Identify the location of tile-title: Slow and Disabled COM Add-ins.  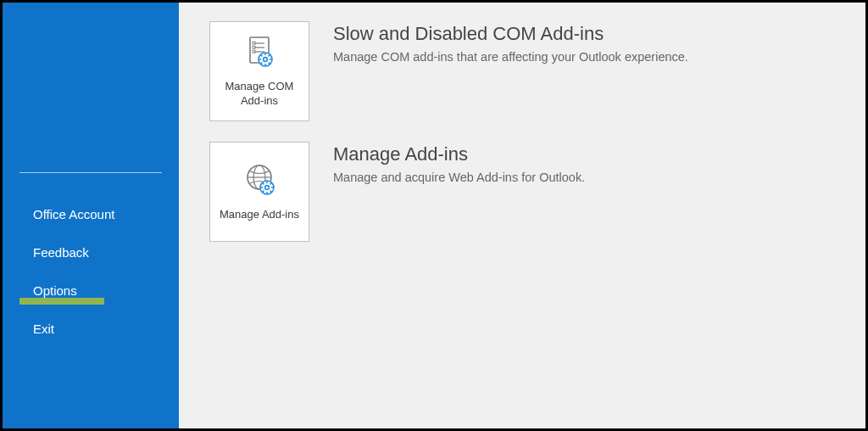
(510, 34).